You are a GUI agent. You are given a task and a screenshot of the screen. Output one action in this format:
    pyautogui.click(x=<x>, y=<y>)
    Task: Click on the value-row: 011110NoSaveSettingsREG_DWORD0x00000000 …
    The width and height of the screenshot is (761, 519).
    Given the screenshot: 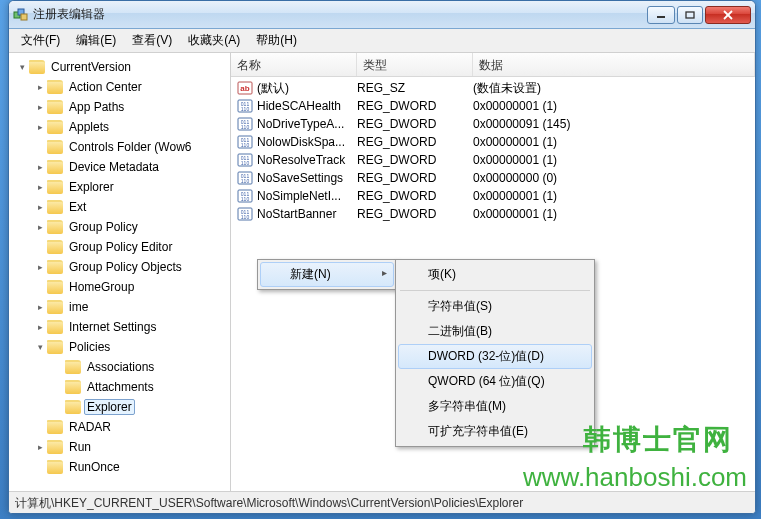 What is the action you would take?
    pyautogui.click(x=493, y=178)
    